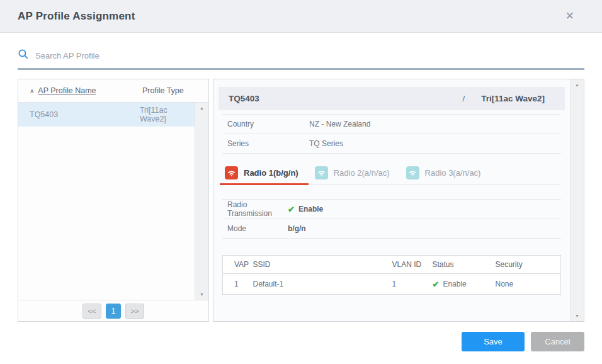  Describe the element at coordinates (271, 173) in the screenshot. I see `tab-radio-1-label: Radio 1(b/g/n)` at that location.